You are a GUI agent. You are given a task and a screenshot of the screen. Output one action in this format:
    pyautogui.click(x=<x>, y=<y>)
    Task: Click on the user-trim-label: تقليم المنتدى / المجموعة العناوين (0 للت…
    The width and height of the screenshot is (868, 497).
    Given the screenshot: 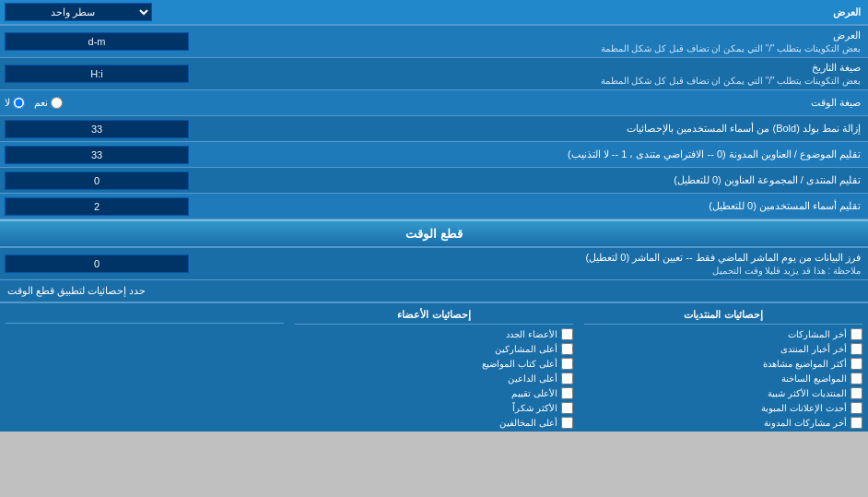 What is the action you would take?
    pyautogui.click(x=563, y=181)
    